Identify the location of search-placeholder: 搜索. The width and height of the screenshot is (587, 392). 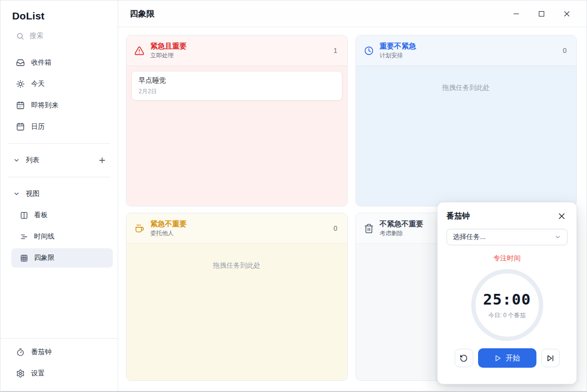
(36, 36).